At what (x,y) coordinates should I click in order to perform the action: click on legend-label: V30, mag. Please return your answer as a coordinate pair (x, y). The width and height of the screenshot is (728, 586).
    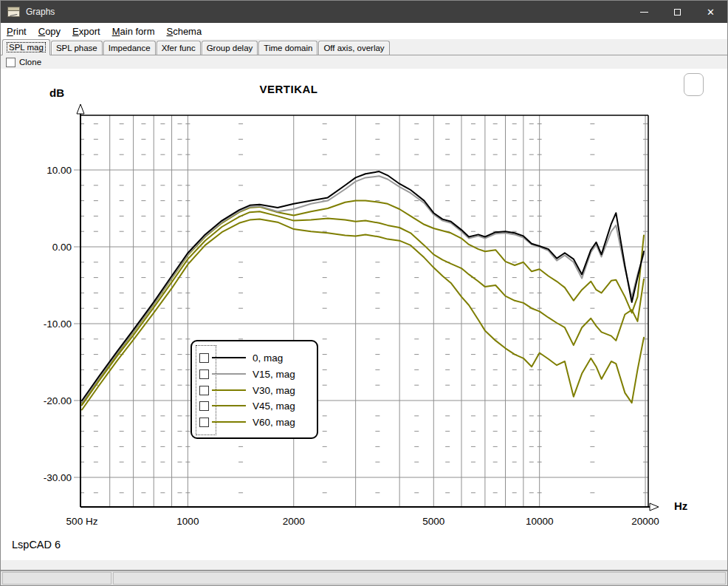
    Looking at the image, I should click on (274, 390).